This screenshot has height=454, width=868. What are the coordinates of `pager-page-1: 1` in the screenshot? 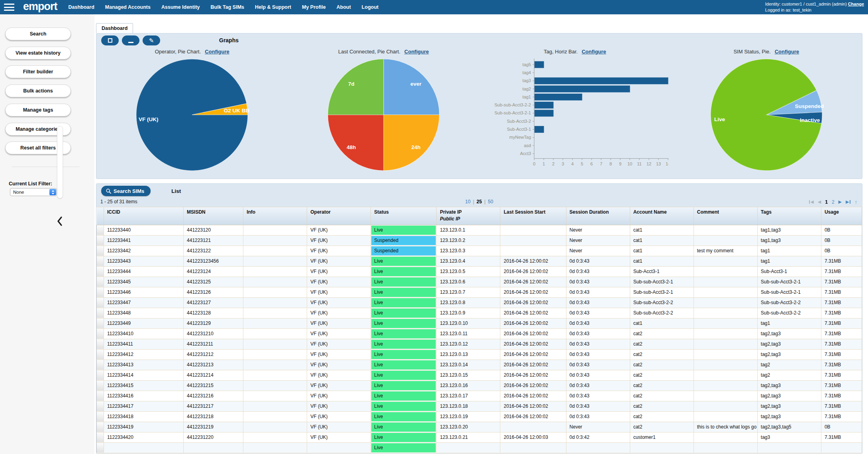 It's located at (826, 202).